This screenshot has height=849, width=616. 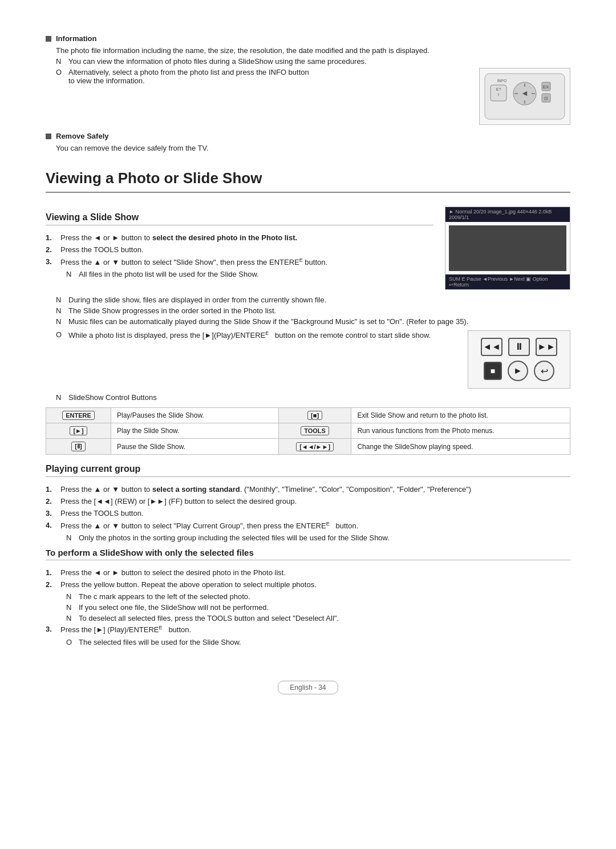 What do you see at coordinates (519, 371) in the screenshot?
I see `btn-row-2: ■ ► ↩` at bounding box center [519, 371].